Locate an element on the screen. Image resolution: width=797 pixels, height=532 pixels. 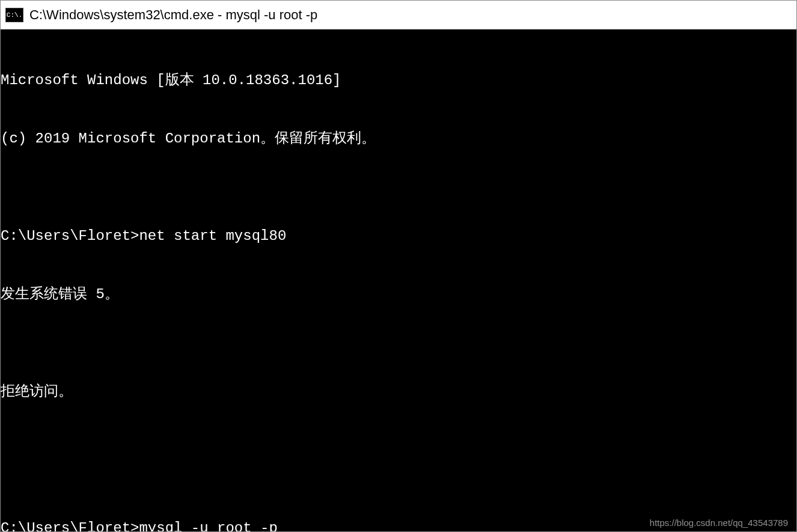
terminal-line: C:\Users\Floret>net start mysql80 is located at coordinates (398, 236).